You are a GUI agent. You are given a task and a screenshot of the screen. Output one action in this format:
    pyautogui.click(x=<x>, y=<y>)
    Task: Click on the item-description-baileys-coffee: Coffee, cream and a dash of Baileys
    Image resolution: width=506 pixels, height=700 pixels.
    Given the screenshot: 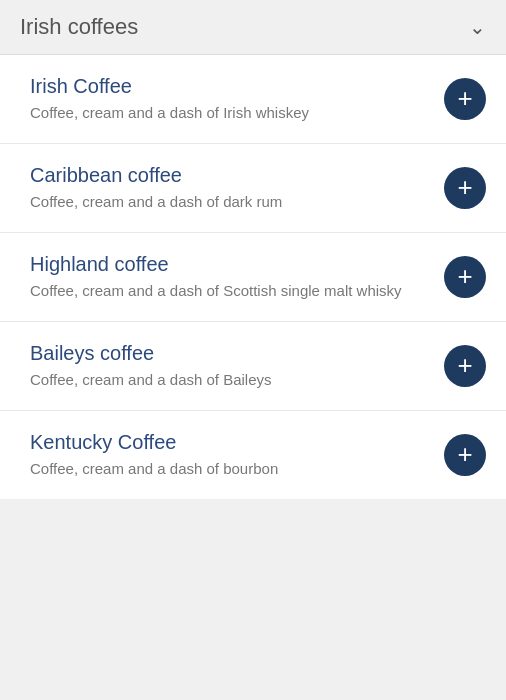 What is the action you would take?
    pyautogui.click(x=229, y=380)
    